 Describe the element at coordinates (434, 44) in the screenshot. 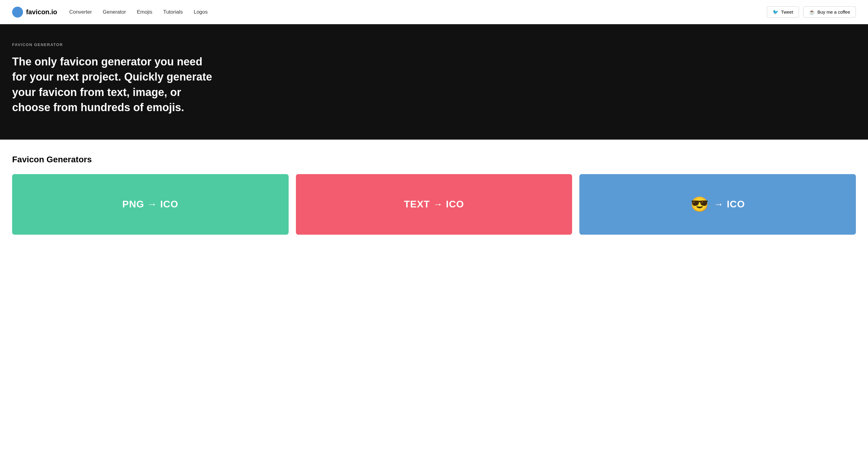

I see `hero-eyebrow: FAVICON GENERATOR` at that location.